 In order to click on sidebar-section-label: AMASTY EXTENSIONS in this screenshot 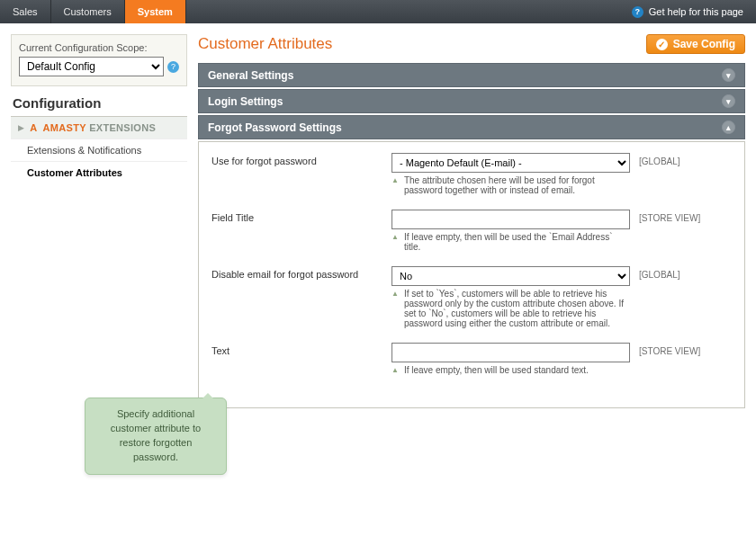, I will do `click(100, 128)`.